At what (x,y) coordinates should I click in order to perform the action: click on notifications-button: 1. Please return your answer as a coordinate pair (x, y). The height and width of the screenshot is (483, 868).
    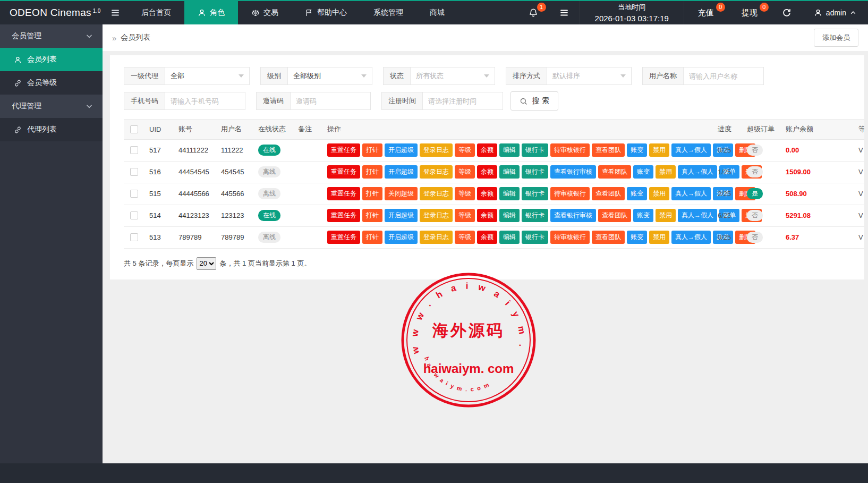
    Looking at the image, I should click on (533, 13).